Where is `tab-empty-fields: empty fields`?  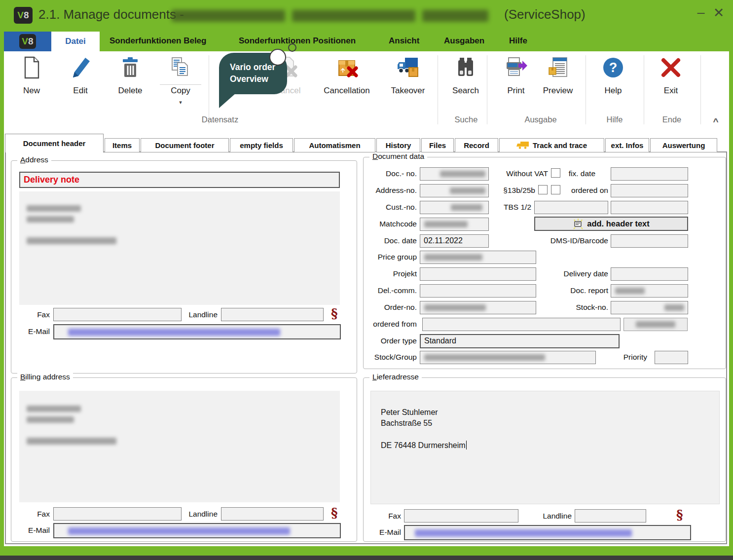
tab-empty-fields: empty fields is located at coordinates (261, 145).